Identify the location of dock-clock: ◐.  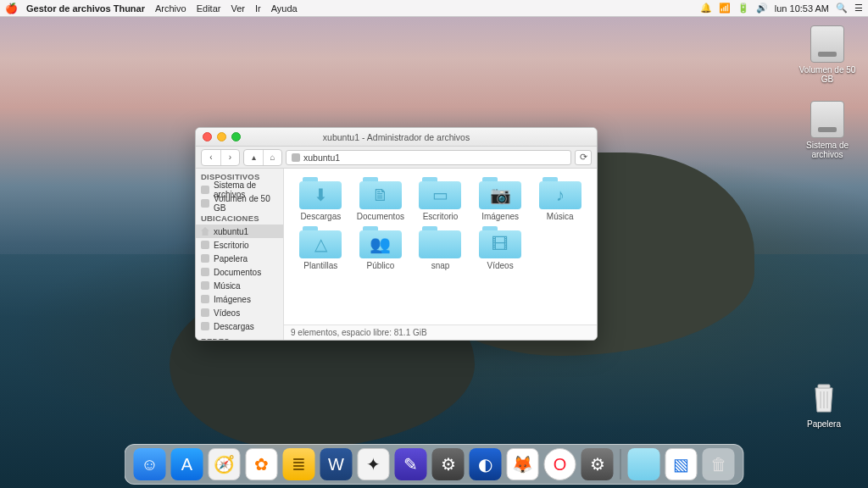
(486, 464).